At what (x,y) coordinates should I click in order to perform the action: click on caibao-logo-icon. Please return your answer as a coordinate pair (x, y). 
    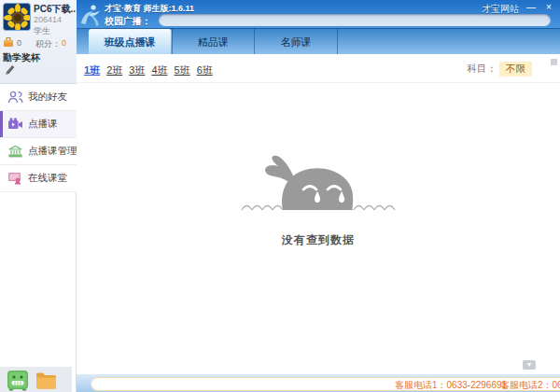
    Looking at the image, I should click on (91, 15).